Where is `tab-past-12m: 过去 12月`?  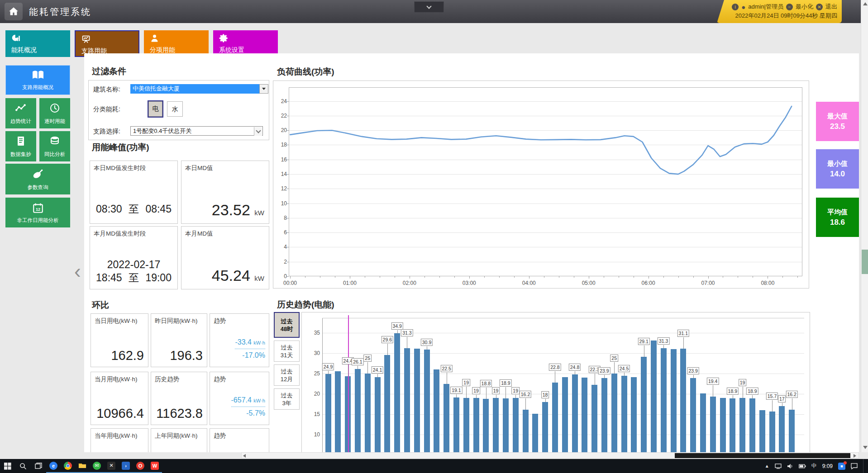 tab-past-12m: 过去 12月 is located at coordinates (287, 375).